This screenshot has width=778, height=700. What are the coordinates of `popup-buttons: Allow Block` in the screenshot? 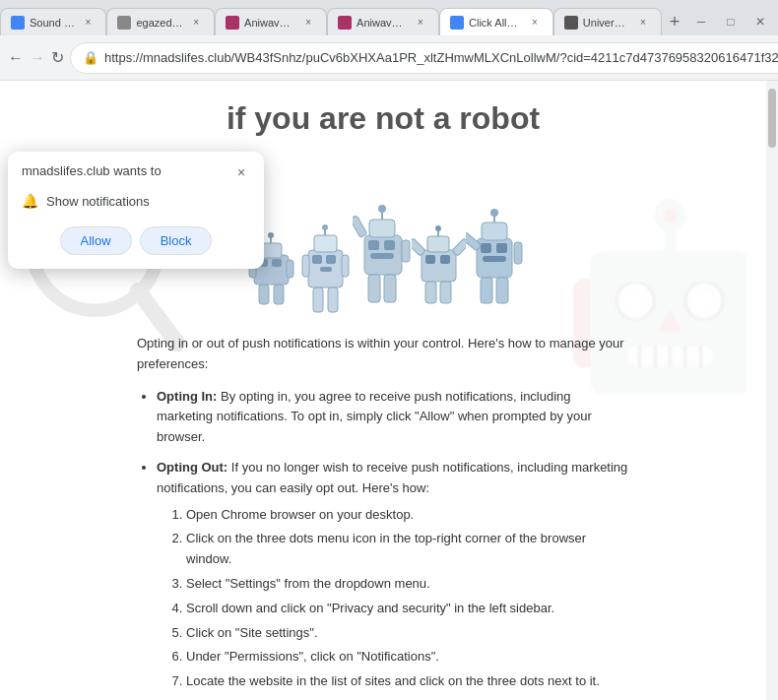 It's located at (136, 240).